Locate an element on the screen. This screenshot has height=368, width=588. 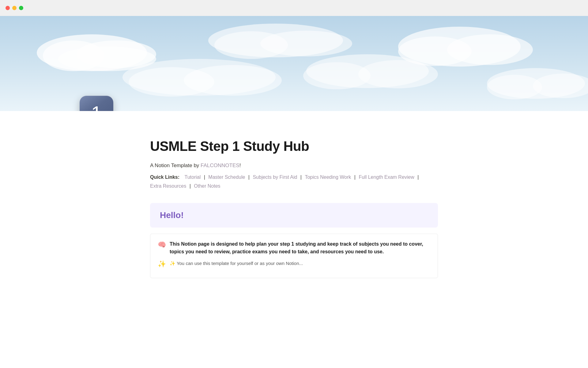
quick-link-subjects: Subjects by First Aid is located at coordinates (275, 177).